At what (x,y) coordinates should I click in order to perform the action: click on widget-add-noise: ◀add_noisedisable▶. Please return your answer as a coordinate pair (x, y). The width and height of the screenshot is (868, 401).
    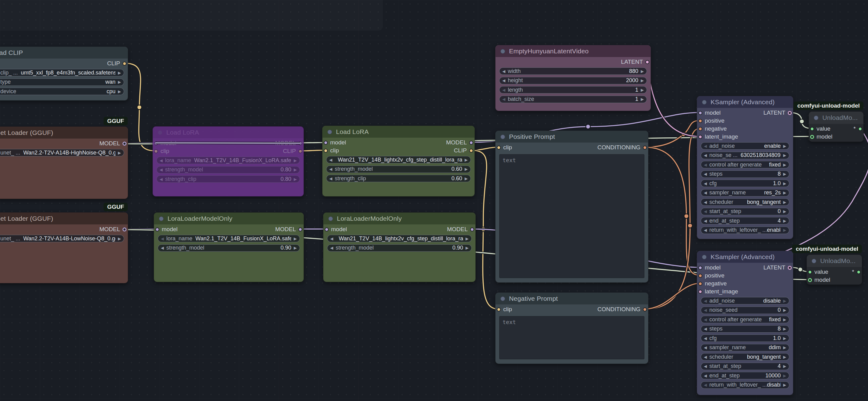
    Looking at the image, I should click on (745, 301).